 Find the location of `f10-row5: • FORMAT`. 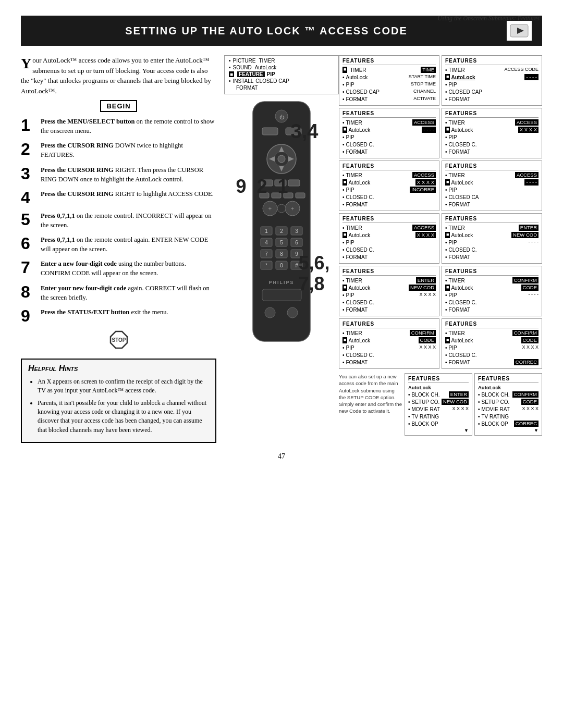

f10-row5: • FORMAT is located at coordinates (492, 310).